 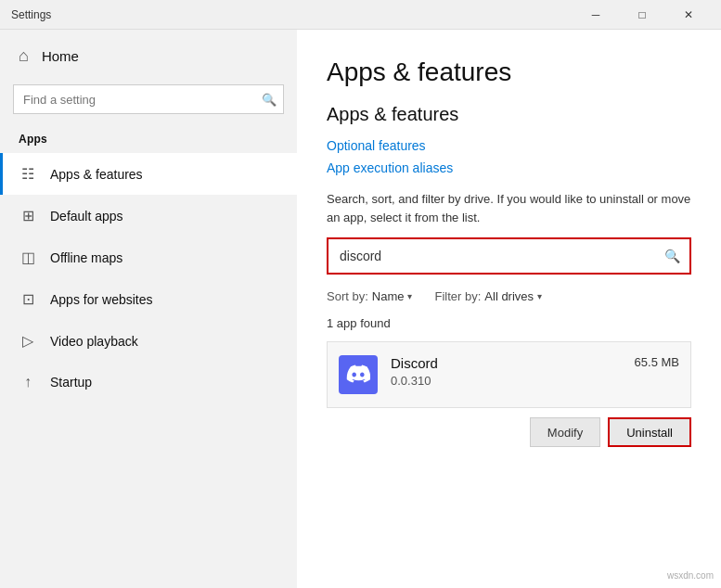 What do you see at coordinates (148, 174) in the screenshot?
I see `sidebar-item-apps-features: ☷ Apps & features` at bounding box center [148, 174].